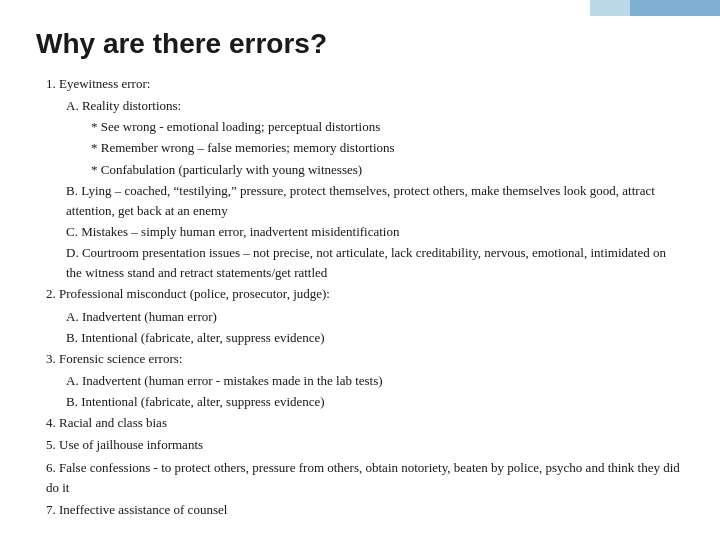 The width and height of the screenshot is (720, 540). Describe the element at coordinates (365, 510) in the screenshot. I see `list-item: 7. Ineffective assistance of counsel` at that location.